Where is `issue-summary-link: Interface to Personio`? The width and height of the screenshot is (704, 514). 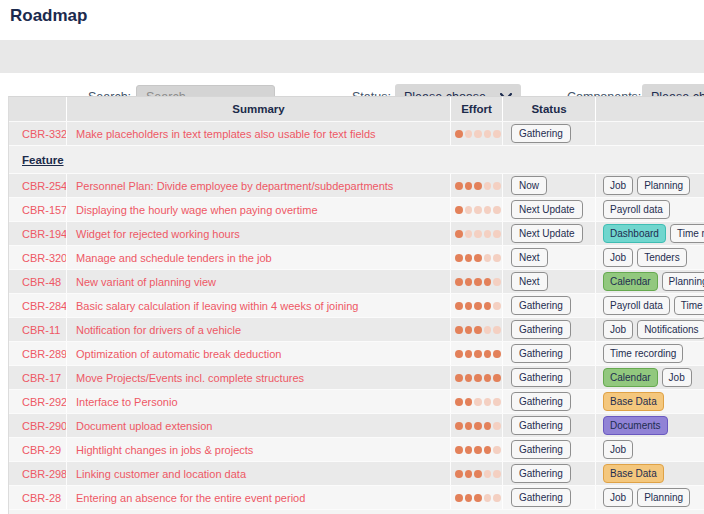
issue-summary-link: Interface to Personio is located at coordinates (127, 402).